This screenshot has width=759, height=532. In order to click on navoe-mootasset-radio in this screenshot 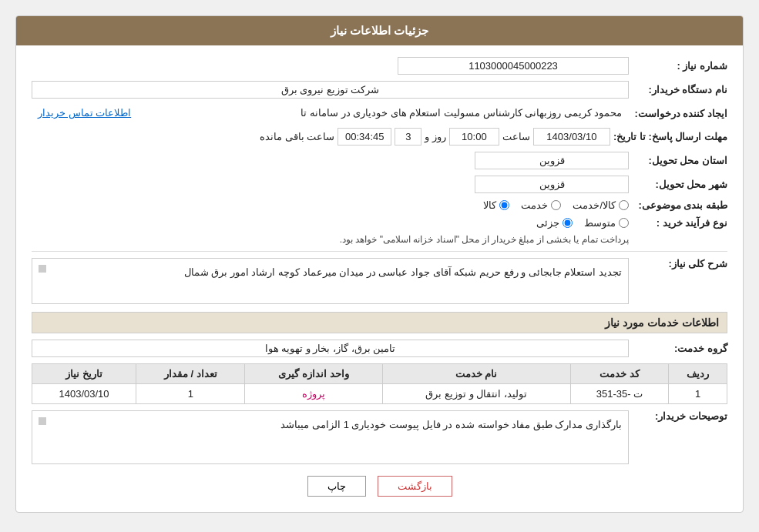, I will do `click(624, 223)`.